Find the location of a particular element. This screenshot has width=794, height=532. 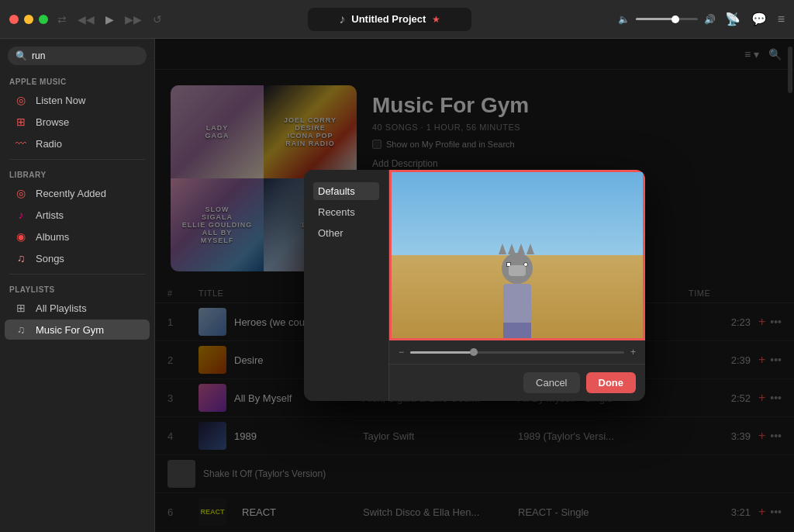

library-label: Library is located at coordinates (78, 174).